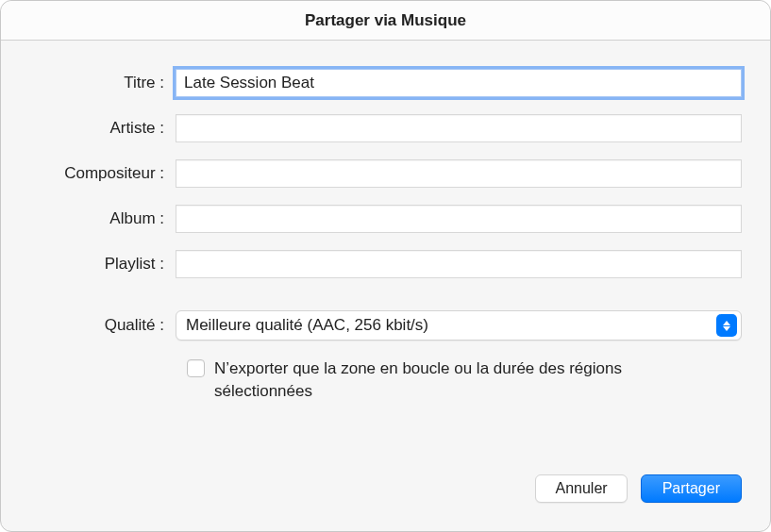  What do you see at coordinates (581, 489) in the screenshot?
I see `cancel-button: Annuler` at bounding box center [581, 489].